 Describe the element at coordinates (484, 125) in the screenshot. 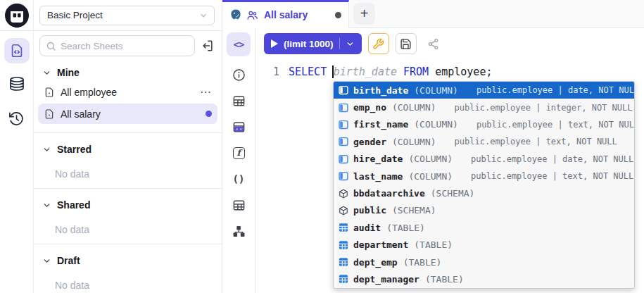

I see `autocomplete-item: first_name (COLUMN) public.employee | te…` at that location.